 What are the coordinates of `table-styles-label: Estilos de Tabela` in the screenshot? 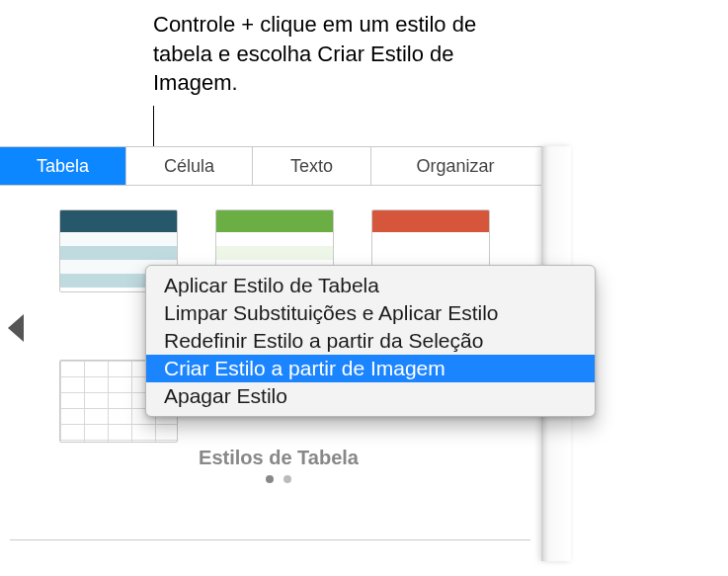 It's located at (279, 458).